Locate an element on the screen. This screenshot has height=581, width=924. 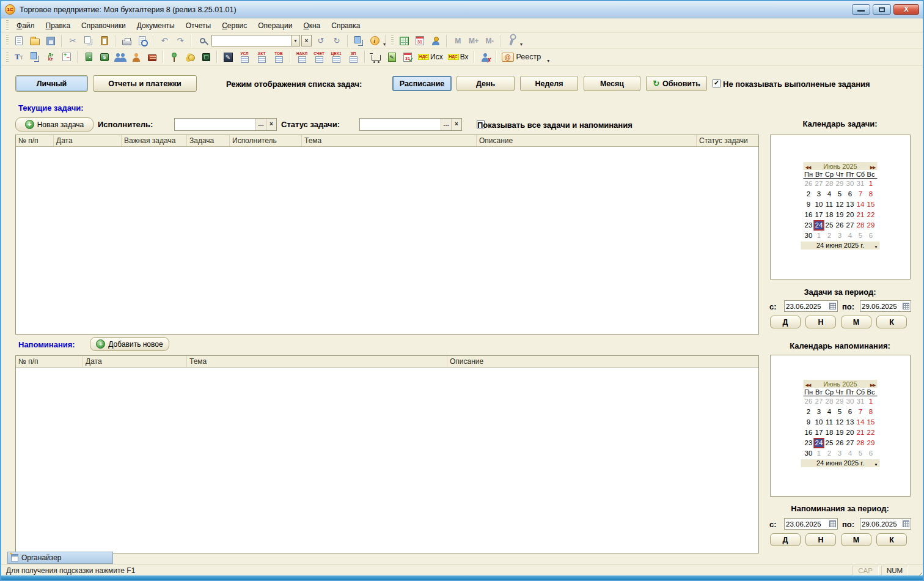
reminders-period-month-button: М is located at coordinates (856, 539).